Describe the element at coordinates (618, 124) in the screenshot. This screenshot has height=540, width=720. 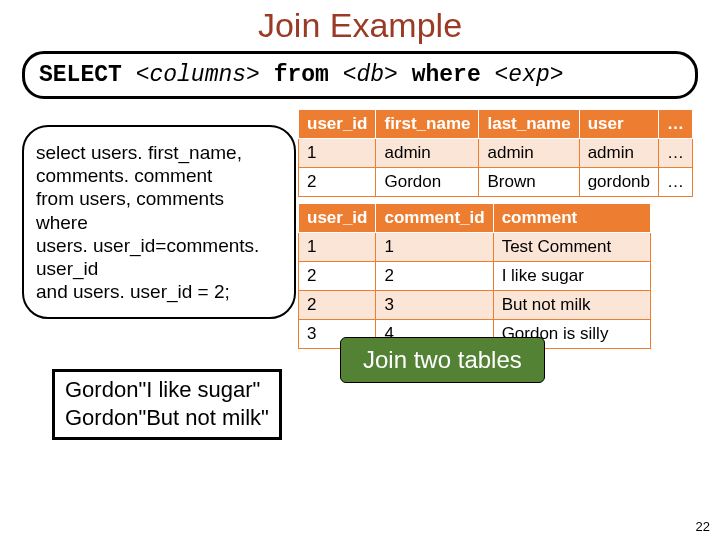
I see `th-user: user` at that location.